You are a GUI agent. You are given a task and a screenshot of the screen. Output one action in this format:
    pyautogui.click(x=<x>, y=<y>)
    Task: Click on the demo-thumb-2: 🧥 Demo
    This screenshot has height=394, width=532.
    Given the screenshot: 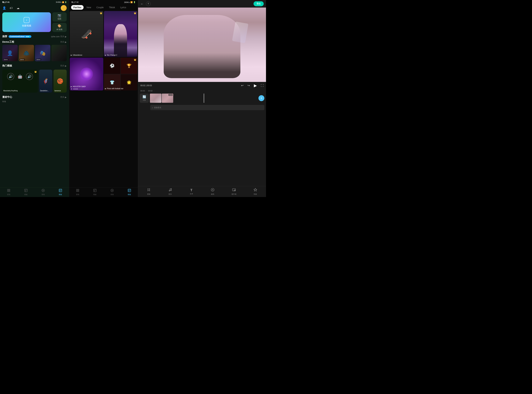 What is the action you would take?
    pyautogui.click(x=26, y=53)
    